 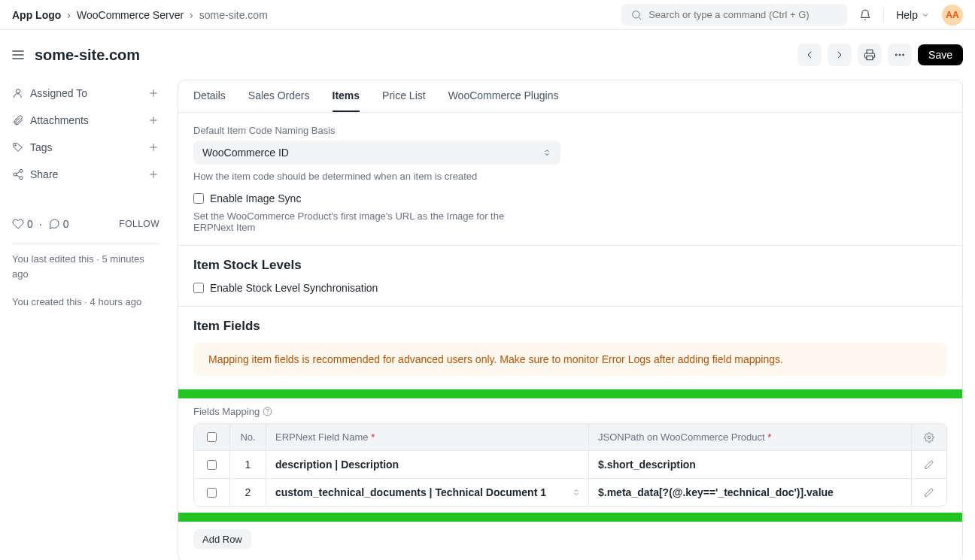 I want to click on save-button: Save, so click(x=940, y=55).